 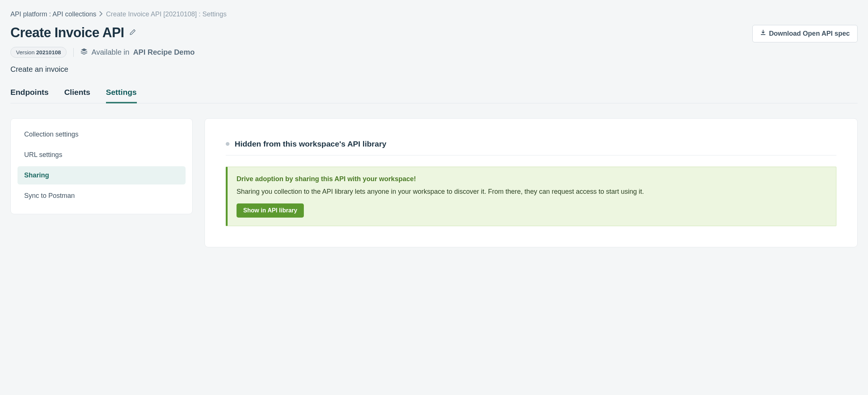 I want to click on header-row: Create Invoice API Download Open API spe…, so click(x=434, y=33).